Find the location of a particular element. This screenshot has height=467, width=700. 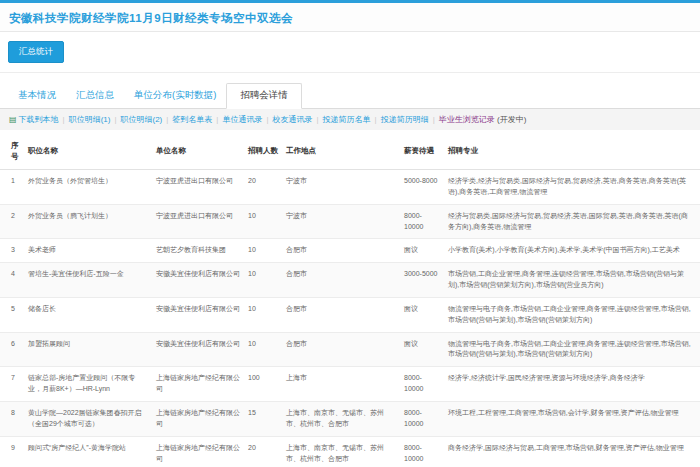

cell-count: 15 is located at coordinates (265, 418).